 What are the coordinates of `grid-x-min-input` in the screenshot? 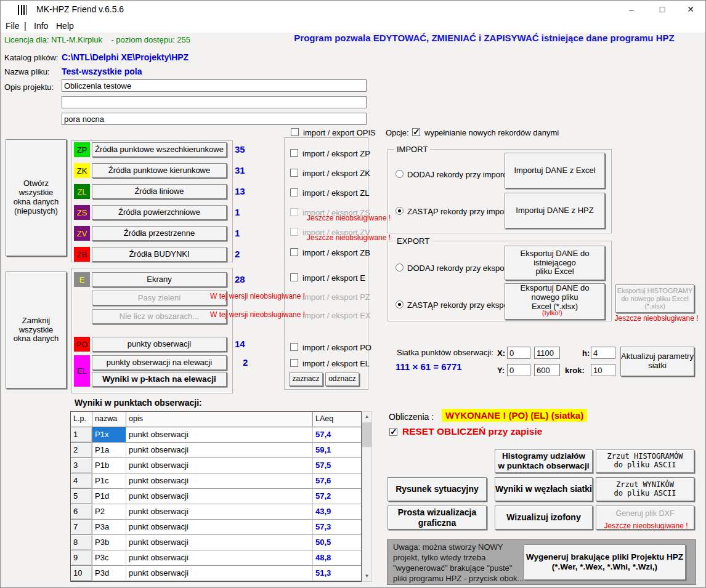 It's located at (519, 353).